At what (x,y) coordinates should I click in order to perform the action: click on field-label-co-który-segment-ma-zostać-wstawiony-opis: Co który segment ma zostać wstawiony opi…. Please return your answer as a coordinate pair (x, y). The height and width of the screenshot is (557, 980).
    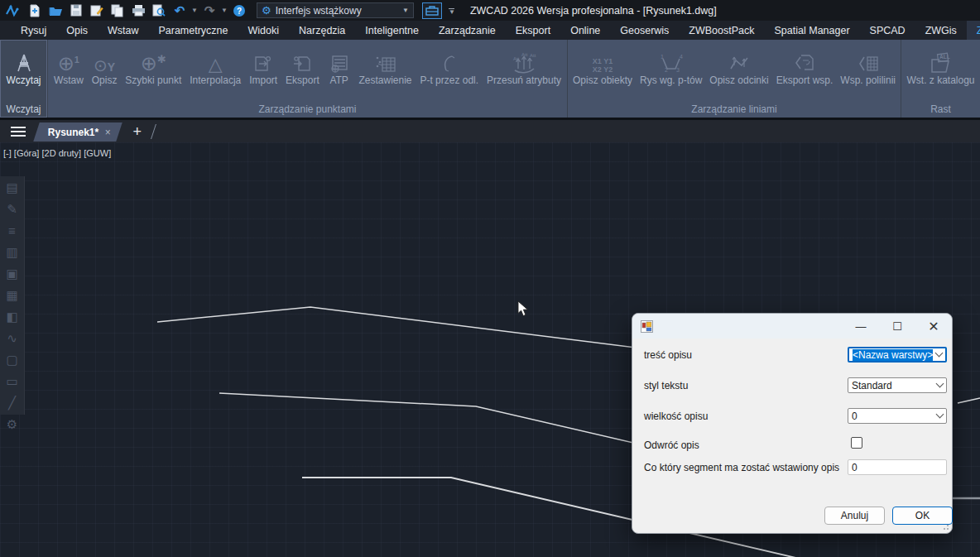
    Looking at the image, I should click on (742, 468).